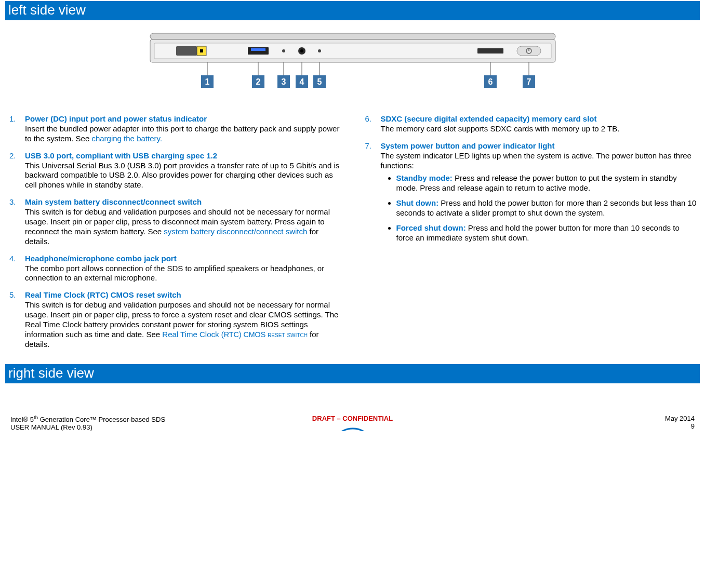  I want to click on section-right-side-view-header: right side view, so click(352, 374).